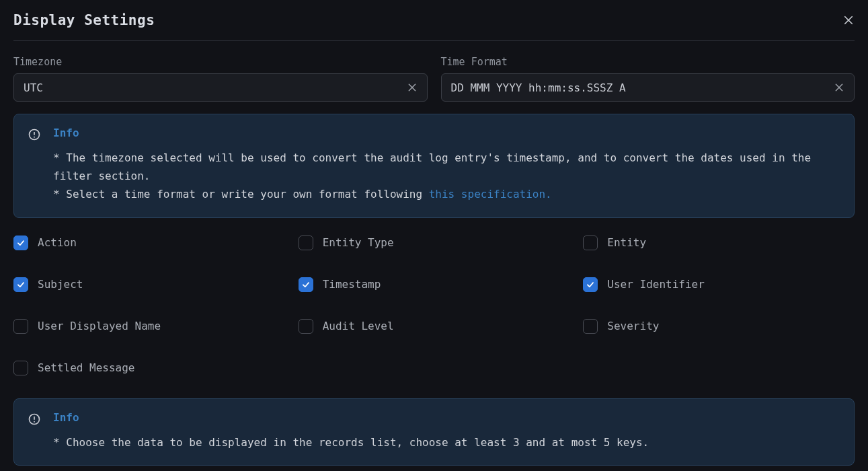 This screenshot has height=471, width=868. What do you see at coordinates (21, 368) in the screenshot?
I see `checkbox-settled-message` at bounding box center [21, 368].